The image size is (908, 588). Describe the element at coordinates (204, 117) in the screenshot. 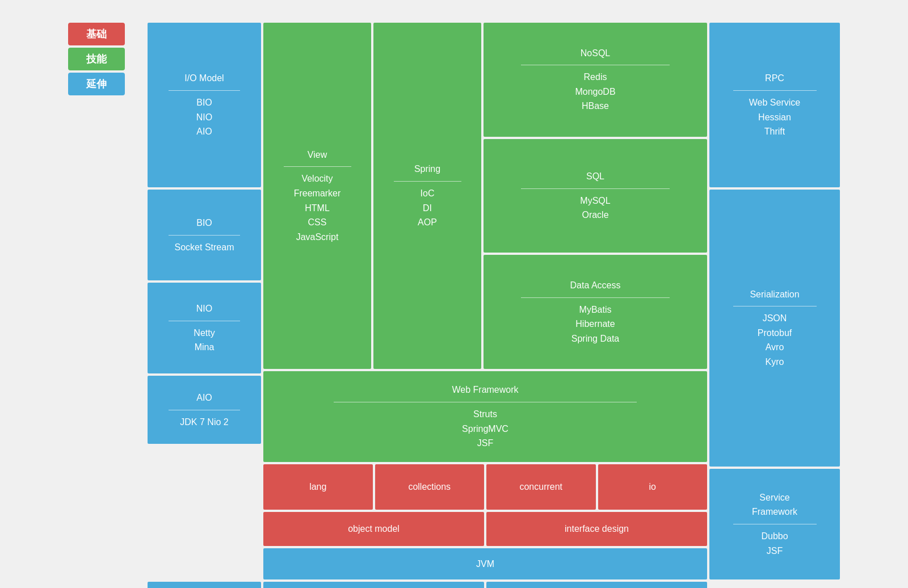

I see `io-model-items: BIONIOAIO` at that location.